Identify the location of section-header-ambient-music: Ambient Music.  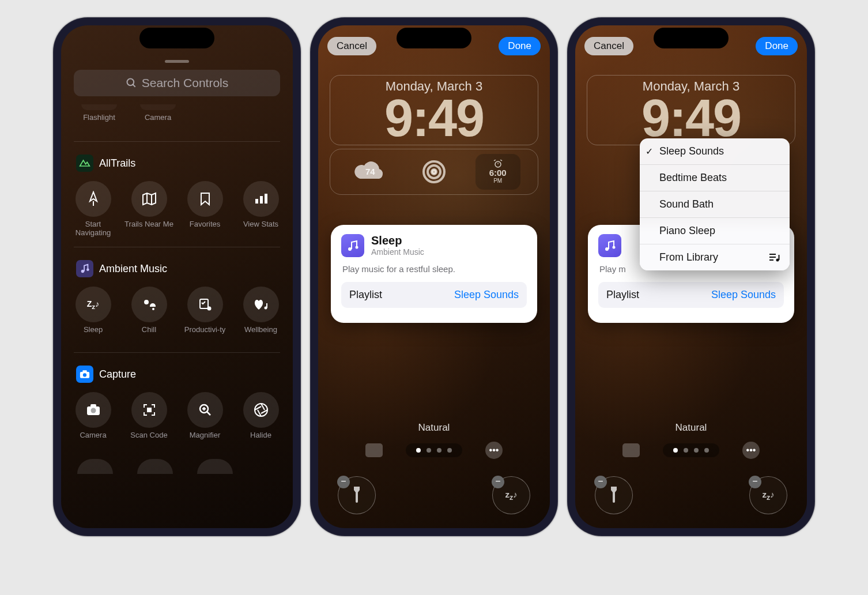
(177, 268).